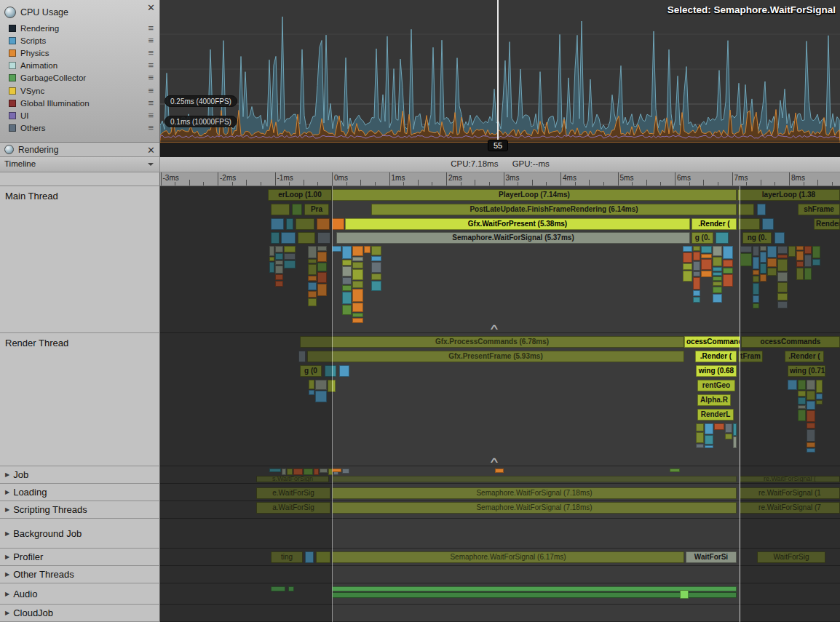 Image resolution: width=840 pixels, height=622 pixels. I want to click on timeline-bar: erLoop (1.00, so click(300, 195).